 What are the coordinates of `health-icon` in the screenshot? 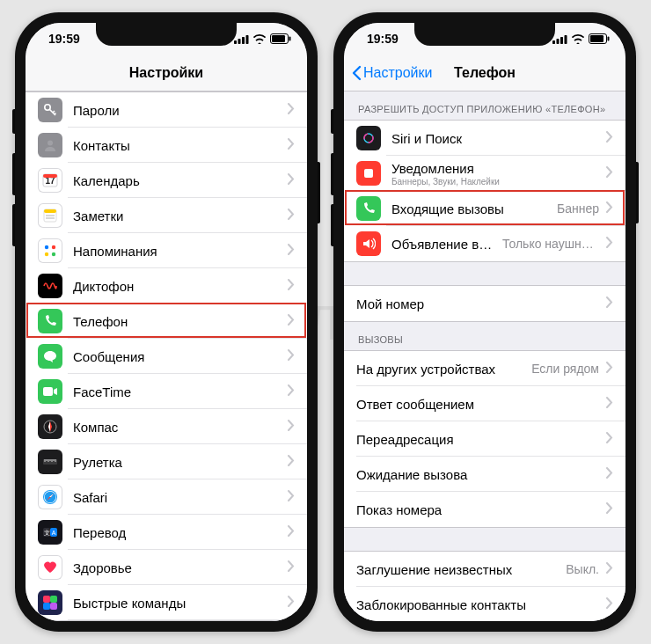 It's located at (50, 567).